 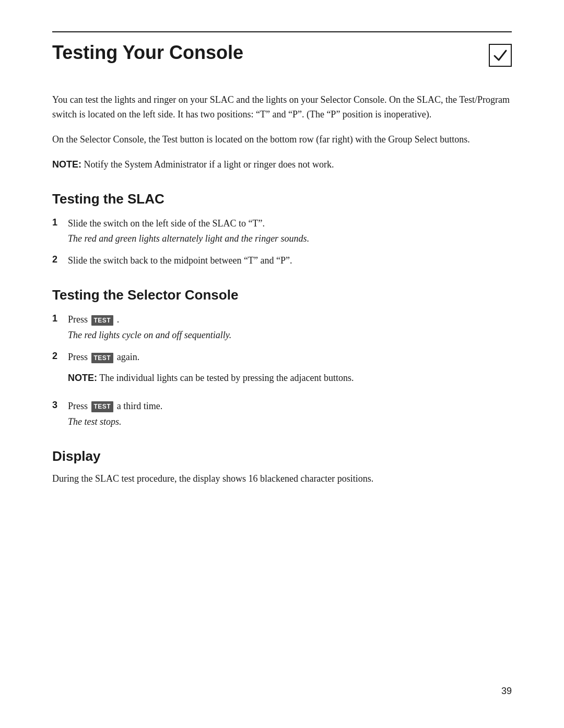 What do you see at coordinates (290, 261) in the screenshot?
I see `slac-step-2-content: Slide the switch back to the midpoint be…` at bounding box center [290, 261].